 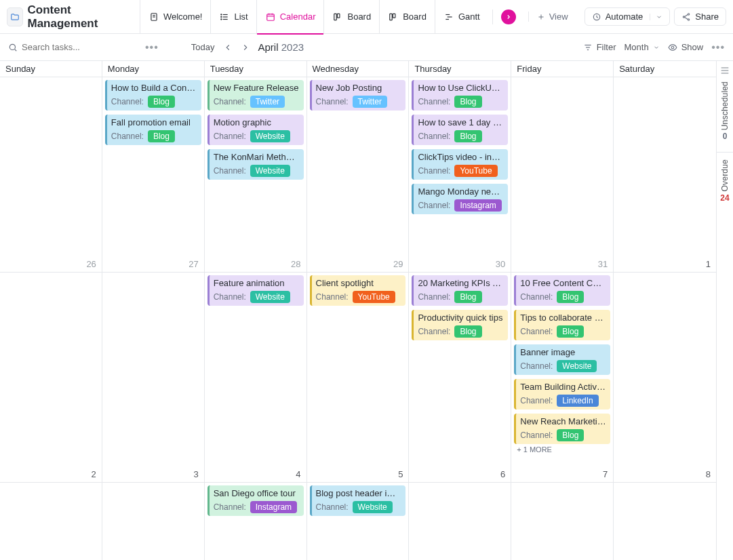 I want to click on search-input, so click(x=73, y=47).